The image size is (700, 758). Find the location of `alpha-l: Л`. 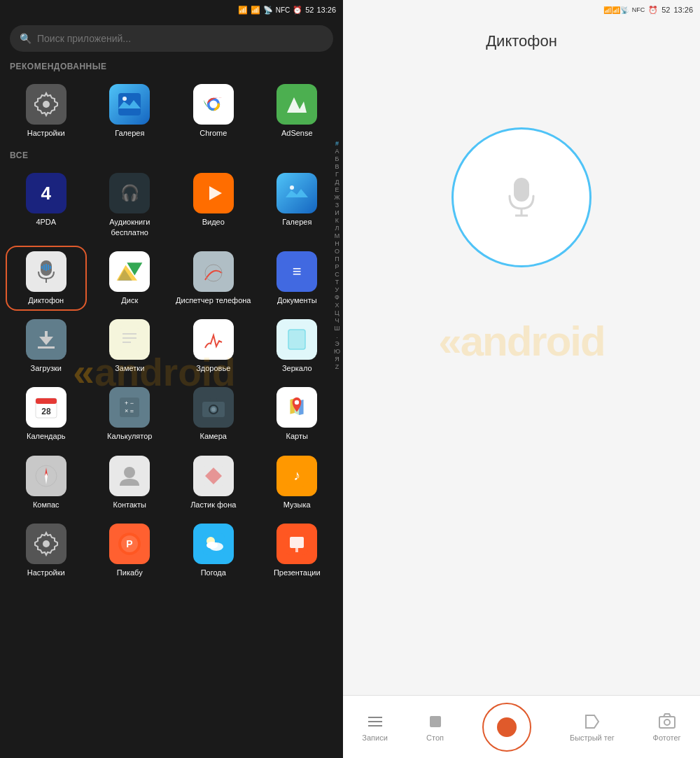

alpha-l: Л is located at coordinates (337, 228).